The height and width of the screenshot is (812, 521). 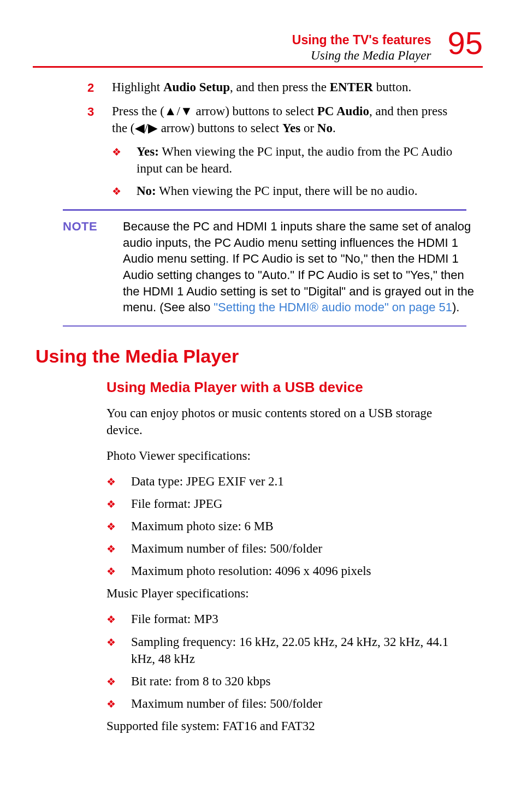 What do you see at coordinates (284, 726) in the screenshot?
I see `body-paragraph: Supported file system: FAT16 and FAT32` at bounding box center [284, 726].